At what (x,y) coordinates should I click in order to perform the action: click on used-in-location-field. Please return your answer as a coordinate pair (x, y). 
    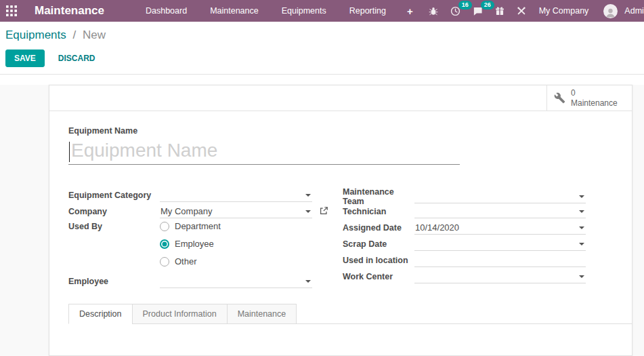
    Looking at the image, I should click on (500, 260).